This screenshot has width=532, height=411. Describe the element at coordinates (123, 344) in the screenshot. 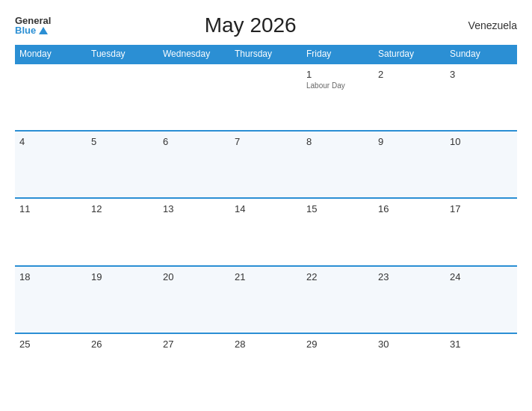

I see `day-number: 26` at that location.